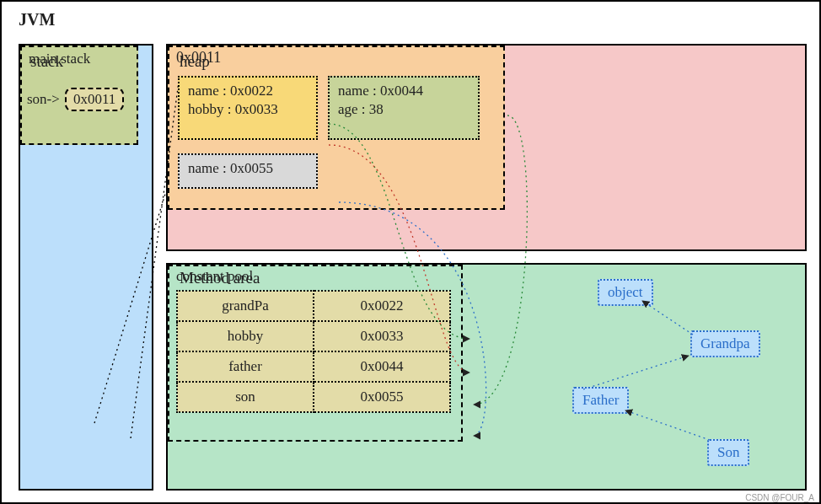 The width and height of the screenshot is (821, 504). I want to click on heap-object: 0x0011 name : 0x0022 hobby : 0x0033 name…, so click(336, 128).